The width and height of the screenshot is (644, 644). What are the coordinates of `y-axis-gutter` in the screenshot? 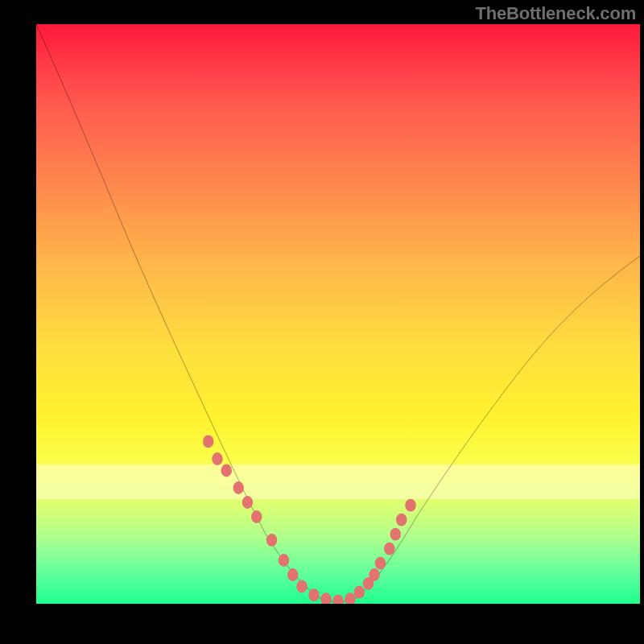 It's located at (18, 314).